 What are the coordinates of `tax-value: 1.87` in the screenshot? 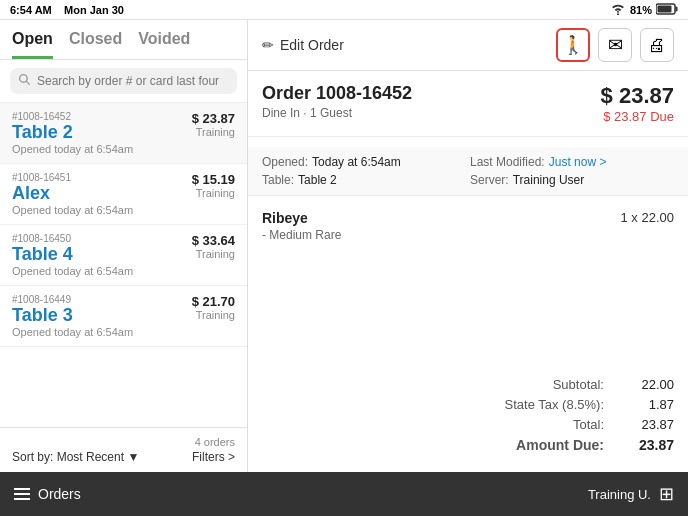 It's located at (649, 404).